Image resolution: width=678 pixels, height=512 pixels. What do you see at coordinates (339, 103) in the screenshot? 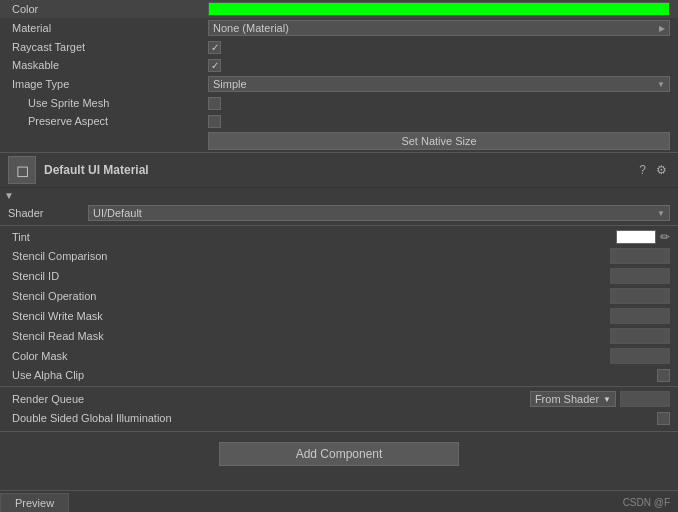
I see `use-sprite-row: Use Sprite Mesh` at bounding box center [339, 103].